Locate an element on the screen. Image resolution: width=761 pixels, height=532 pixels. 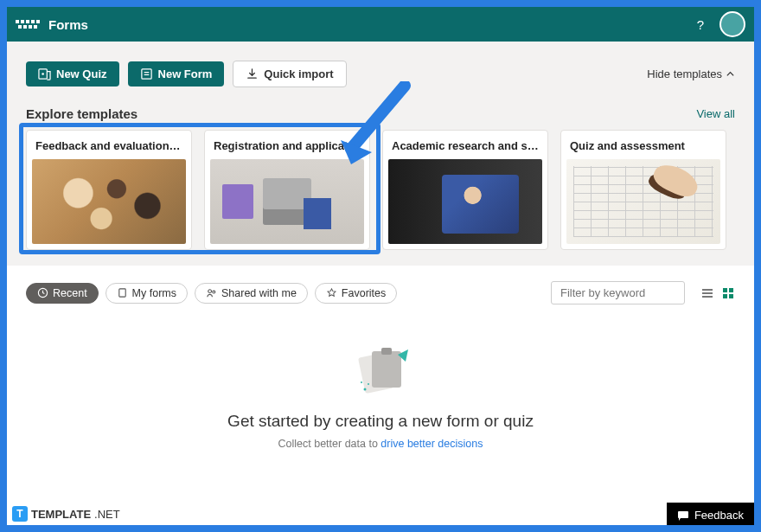
tab-my-forms: My forms is located at coordinates (147, 293).